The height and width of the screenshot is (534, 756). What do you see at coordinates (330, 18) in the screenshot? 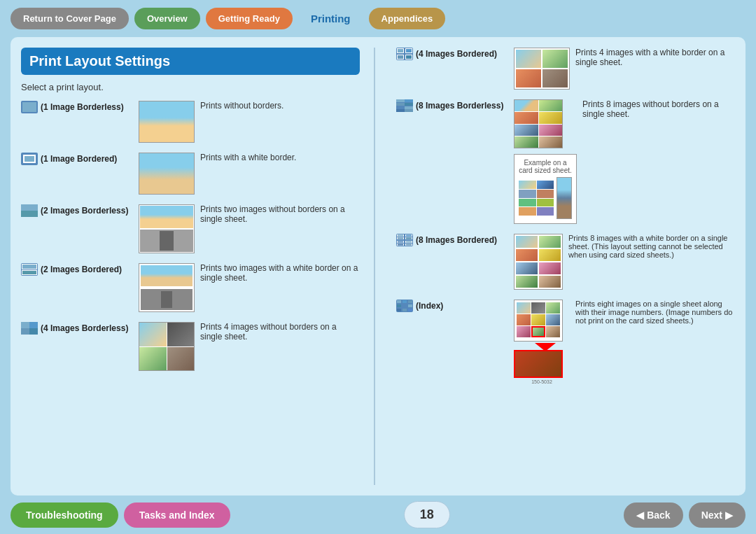
I see `printing-button: Printing` at bounding box center [330, 18].